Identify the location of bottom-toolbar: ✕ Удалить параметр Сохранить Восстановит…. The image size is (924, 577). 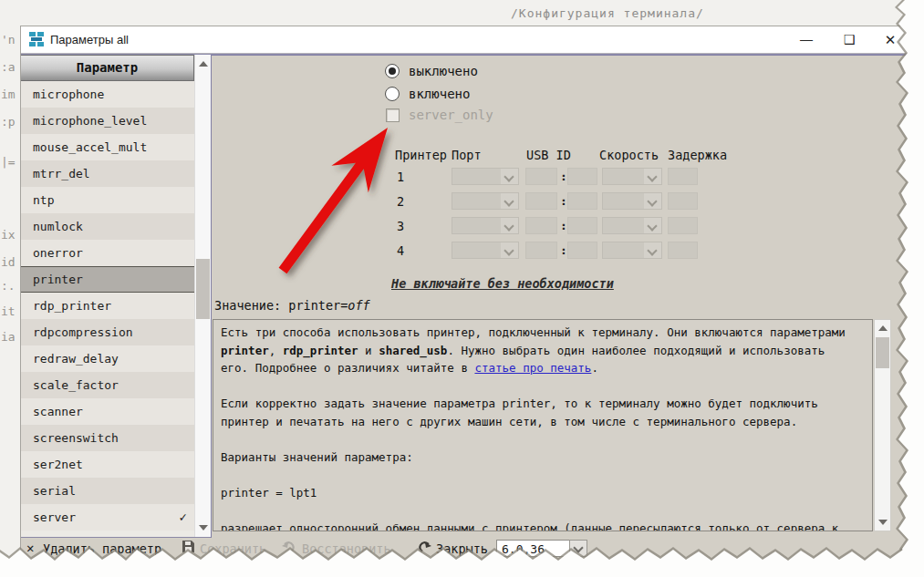
(467, 549).